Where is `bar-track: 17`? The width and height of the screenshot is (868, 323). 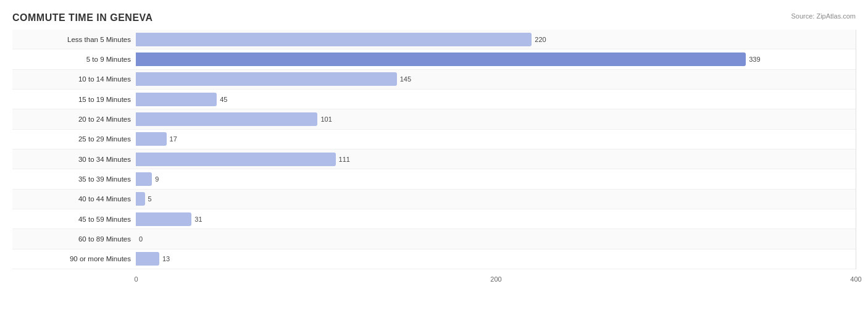
bar-track: 17 is located at coordinates (496, 139).